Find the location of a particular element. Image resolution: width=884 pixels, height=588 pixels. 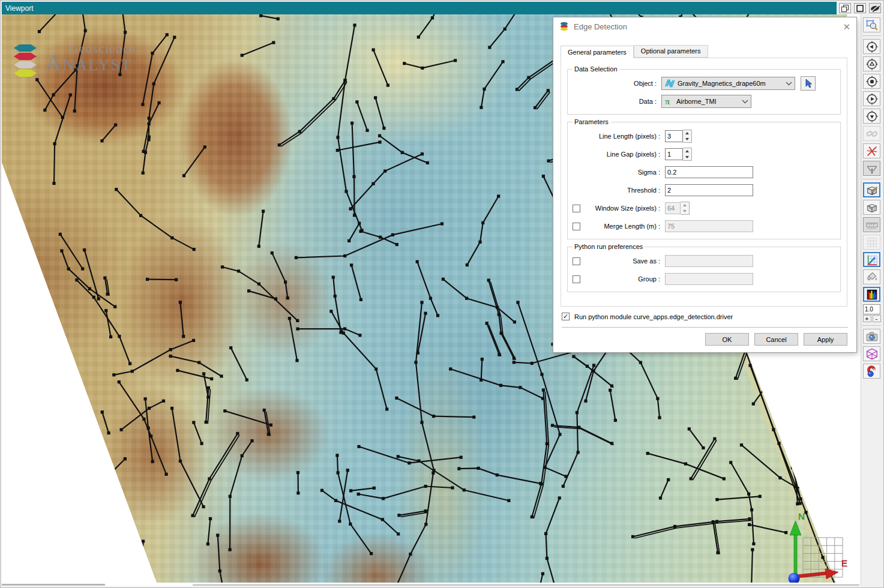

scale-minus-button: - is located at coordinates (877, 319).